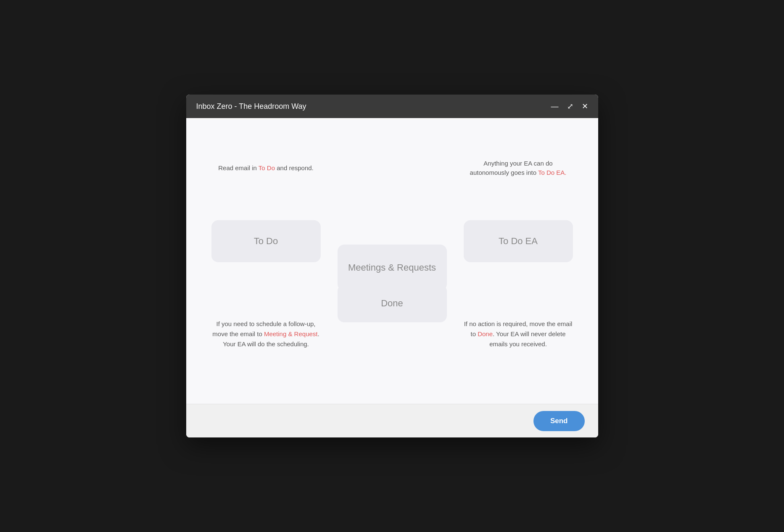 The width and height of the screenshot is (784, 532). I want to click on card-meetings-label: Meetings & Requests, so click(392, 268).